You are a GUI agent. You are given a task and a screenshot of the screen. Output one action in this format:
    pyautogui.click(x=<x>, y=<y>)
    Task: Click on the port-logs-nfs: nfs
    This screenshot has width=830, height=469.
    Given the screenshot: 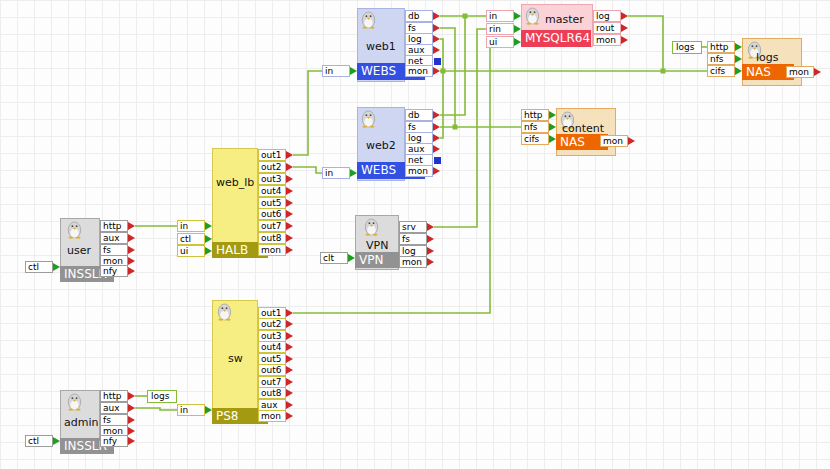 What is the action you would take?
    pyautogui.click(x=721, y=59)
    